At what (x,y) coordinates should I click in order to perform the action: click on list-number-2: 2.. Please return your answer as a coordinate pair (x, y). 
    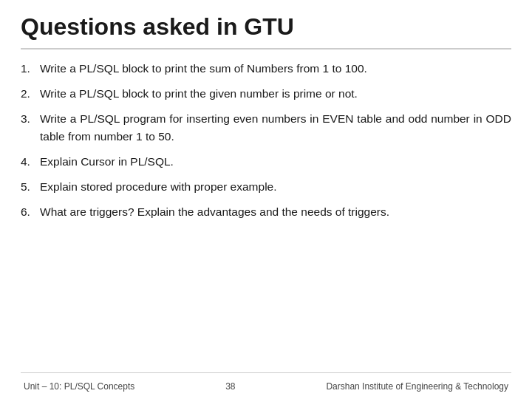
    Looking at the image, I should click on (30, 94).